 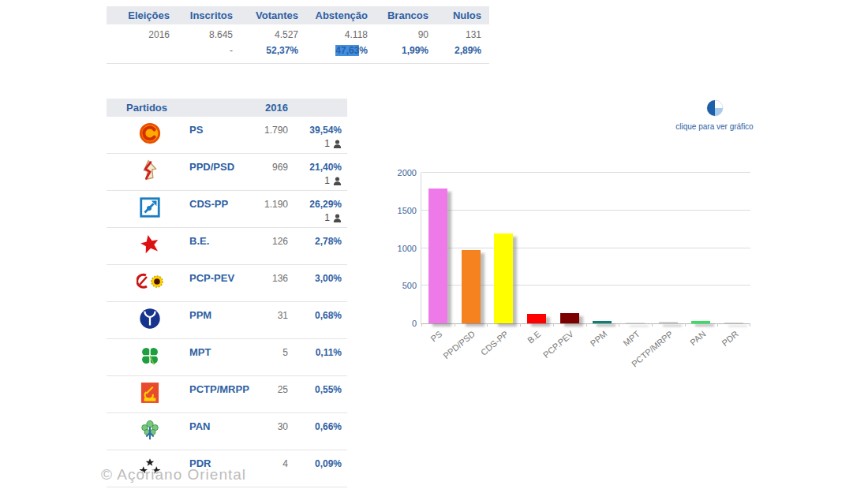 I want to click on x-axis-tick-label: B.E, so click(x=533, y=338).